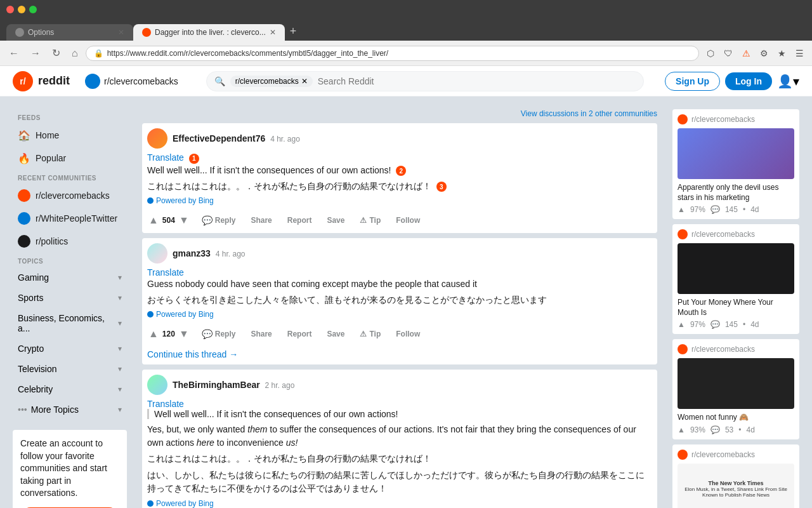 This screenshot has width=812, height=508. Describe the element at coordinates (75, 53) in the screenshot. I see `home-button: ⌂` at that location.